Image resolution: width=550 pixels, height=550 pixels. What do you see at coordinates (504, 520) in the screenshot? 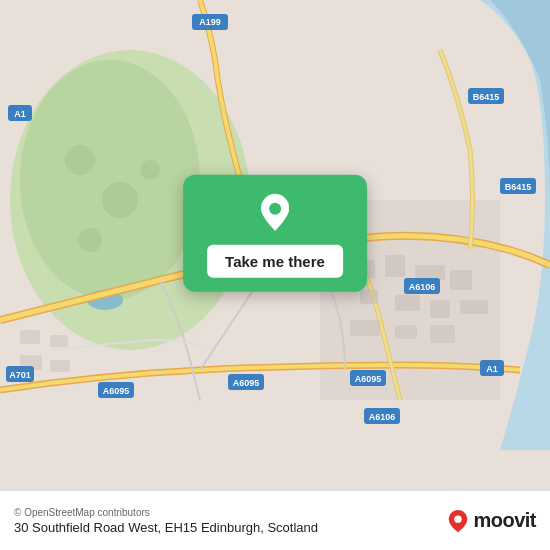
I see `moovit-logo: moovit` at bounding box center [504, 520].